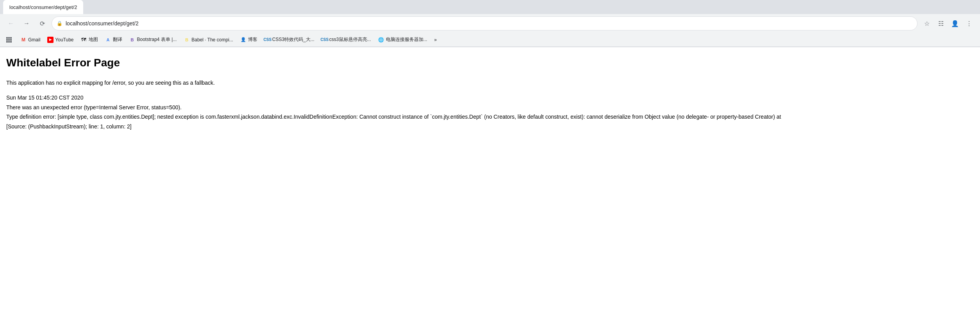 The image size is (980, 333). I want to click on blog-icon: 👤, so click(243, 40).